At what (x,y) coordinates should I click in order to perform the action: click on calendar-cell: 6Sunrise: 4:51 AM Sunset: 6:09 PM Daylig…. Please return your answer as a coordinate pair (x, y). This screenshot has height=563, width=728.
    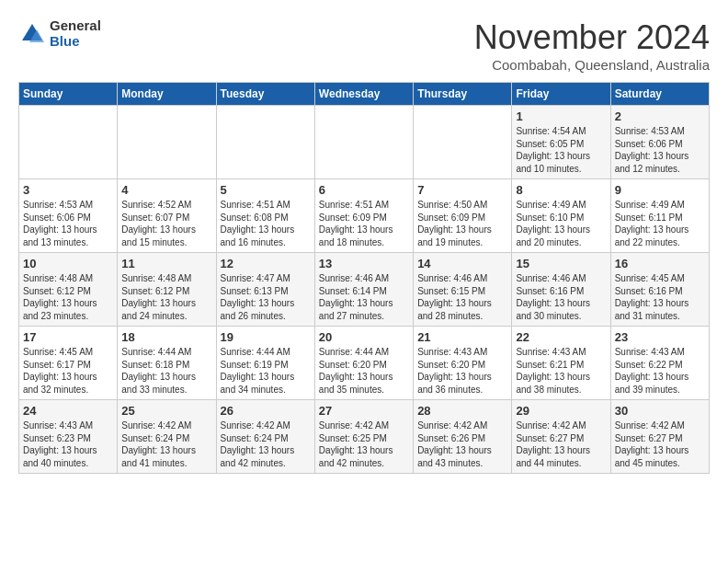
    Looking at the image, I should click on (364, 216).